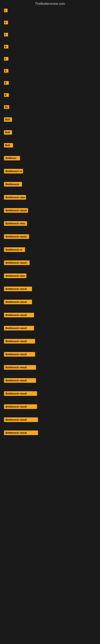  What do you see at coordinates (50, 184) in the screenshot?
I see `bottleneck-item-15: Bottleneck` at bounding box center [50, 184].